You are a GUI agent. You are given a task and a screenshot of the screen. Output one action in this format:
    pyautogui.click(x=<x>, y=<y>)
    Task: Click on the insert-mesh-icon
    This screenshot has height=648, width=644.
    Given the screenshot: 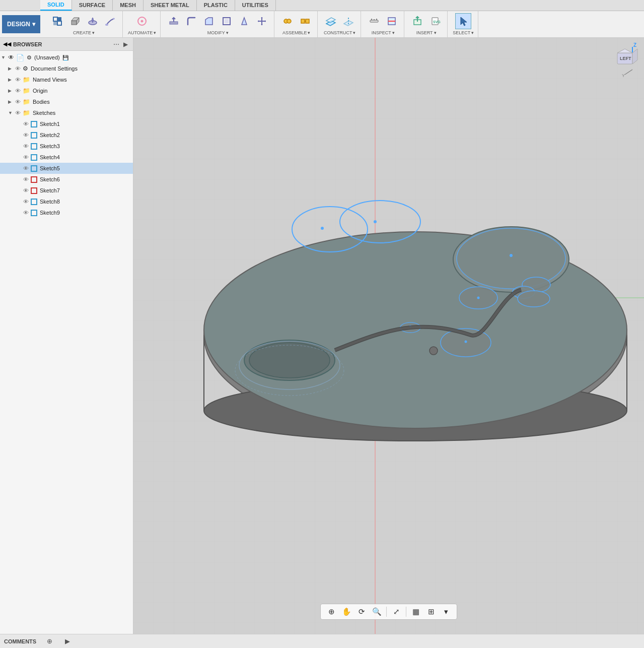 What is the action you would take?
    pyautogui.click(x=417, y=21)
    